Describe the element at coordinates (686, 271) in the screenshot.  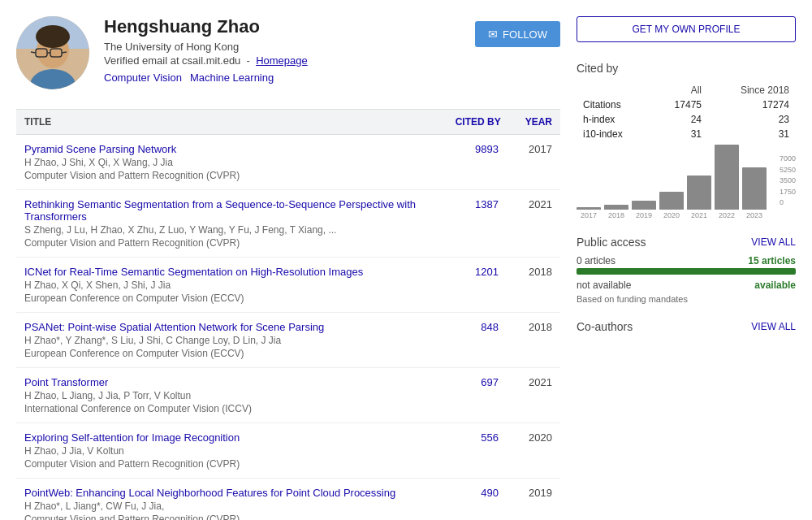
I see `access-bar` at that location.